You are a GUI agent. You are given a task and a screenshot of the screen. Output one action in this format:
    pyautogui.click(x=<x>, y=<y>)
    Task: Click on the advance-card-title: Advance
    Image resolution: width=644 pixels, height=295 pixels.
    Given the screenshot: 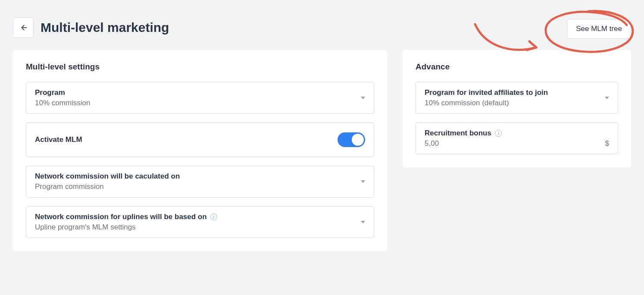 What is the action you would take?
    pyautogui.click(x=517, y=67)
    